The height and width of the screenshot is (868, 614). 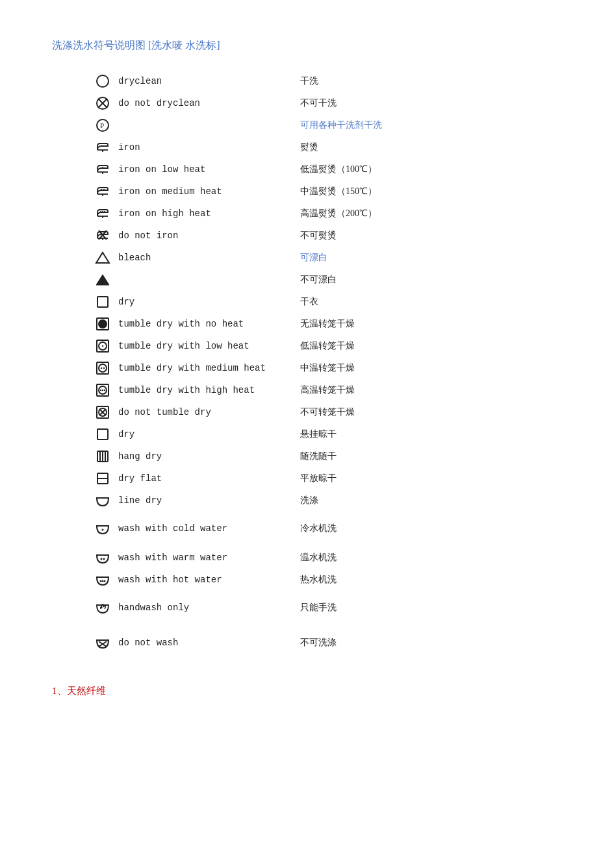 What do you see at coordinates (103, 258) in the screenshot?
I see `bleach-icon` at bounding box center [103, 258].